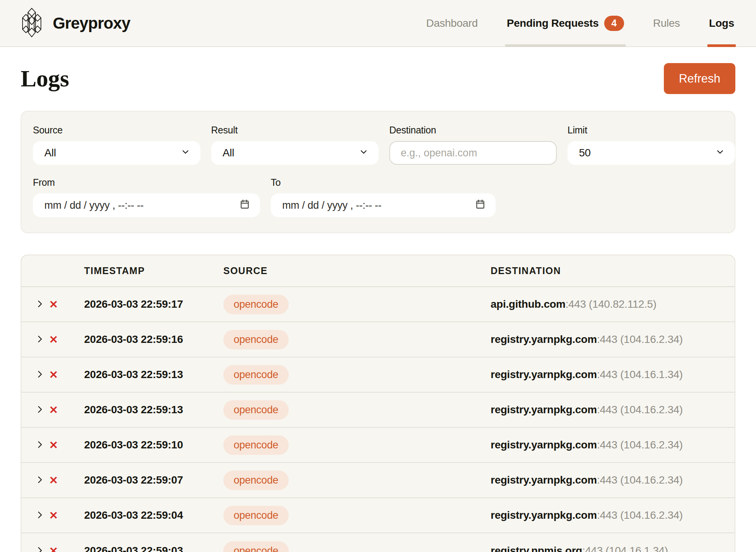  Describe the element at coordinates (383, 183) in the screenshot. I see `to-label: To` at that location.